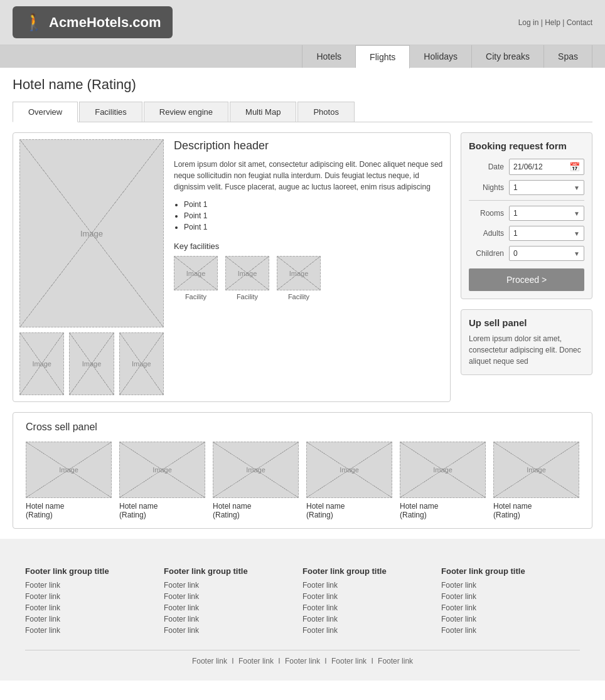  Describe the element at coordinates (547, 253) in the screenshot. I see `children-select: 0 ▼` at that location.